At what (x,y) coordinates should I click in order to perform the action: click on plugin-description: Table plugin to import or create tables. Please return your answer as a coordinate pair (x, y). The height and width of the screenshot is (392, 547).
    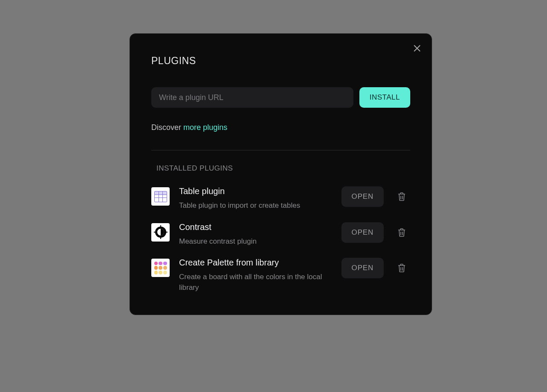
    Looking at the image, I should click on (256, 206).